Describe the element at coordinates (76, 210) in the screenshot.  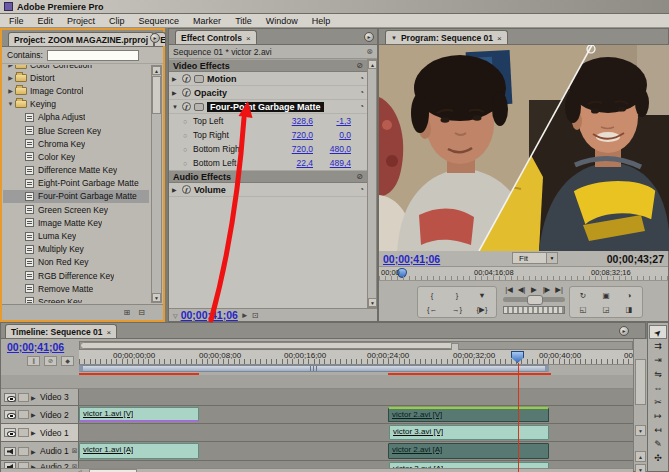
I see `tree-item-green-screen-key: Green Screen Key` at that location.